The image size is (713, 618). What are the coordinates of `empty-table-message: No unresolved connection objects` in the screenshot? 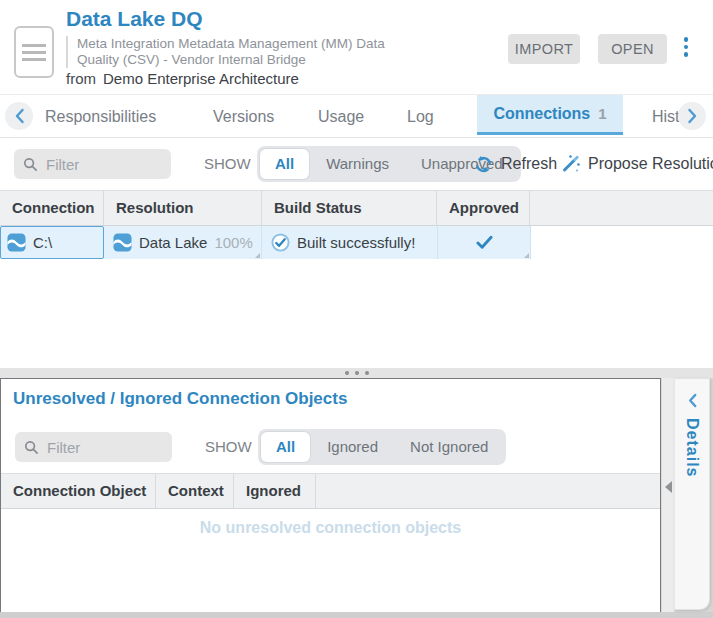 It's located at (330, 528).